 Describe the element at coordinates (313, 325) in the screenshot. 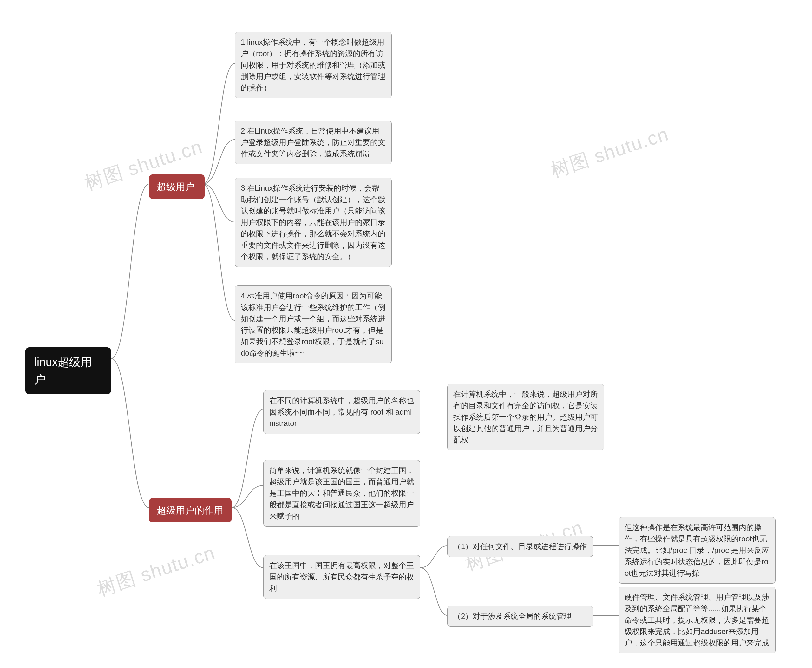

I see `leaf-b1-4: 4.标准用户使用root命令的原因：因为可能该标准用户会进行一些系统维护的工作（…` at that location.